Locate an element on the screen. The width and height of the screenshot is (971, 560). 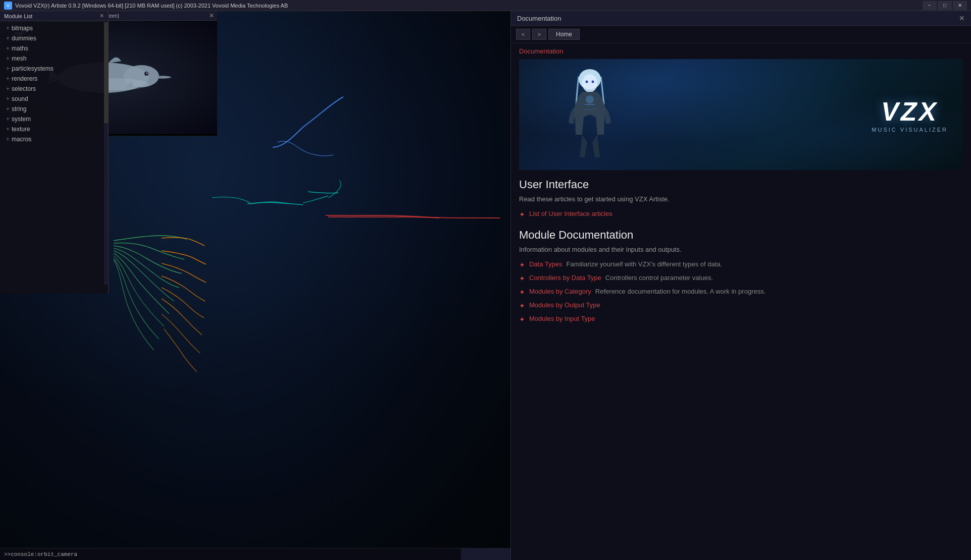
module-item-texture: +texture is located at coordinates (54, 129).